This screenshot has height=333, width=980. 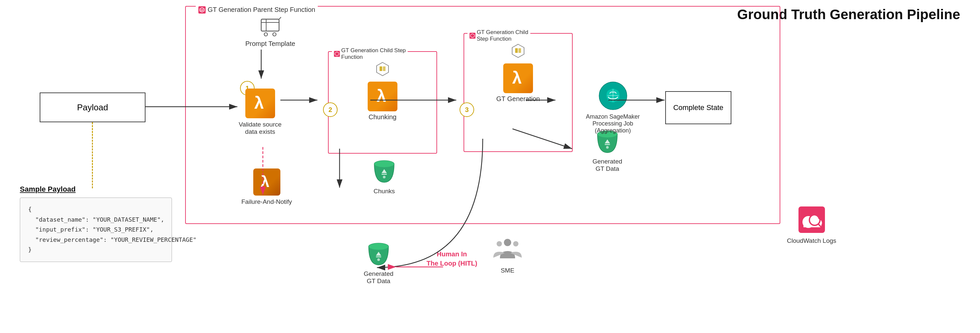 What do you see at coordinates (383, 70) in the screenshot?
I see `chunk-hex-icon` at bounding box center [383, 70].